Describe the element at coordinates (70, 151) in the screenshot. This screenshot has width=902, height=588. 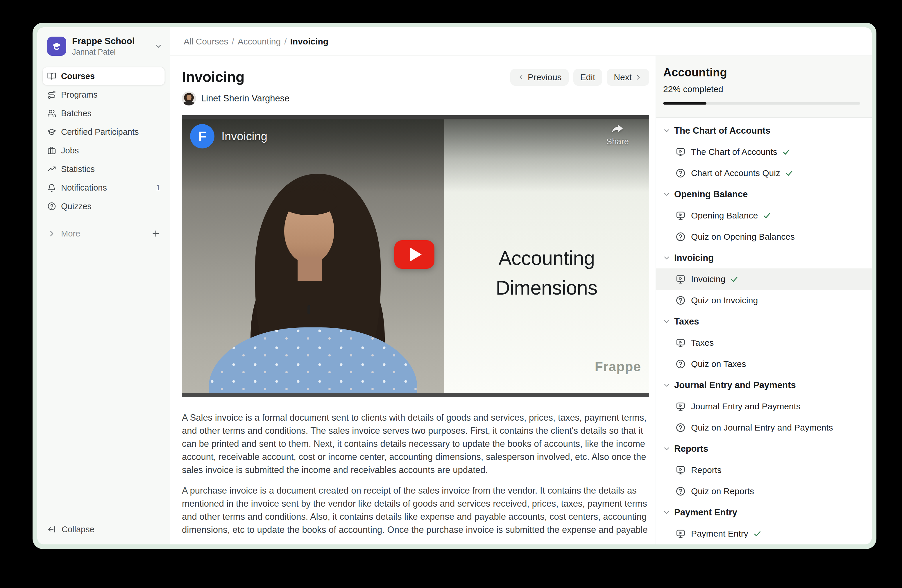
I see `sidebar-item-label: Jobs` at that location.